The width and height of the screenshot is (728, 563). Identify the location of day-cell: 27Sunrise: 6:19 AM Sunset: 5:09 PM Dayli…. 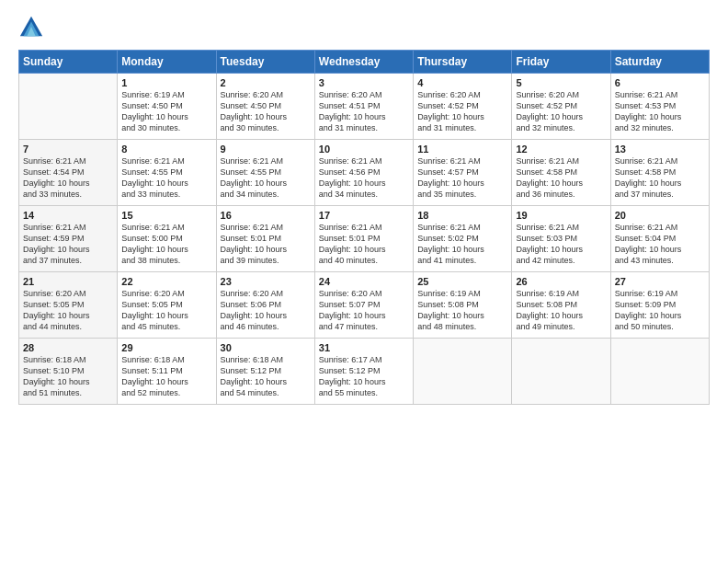
(660, 305).